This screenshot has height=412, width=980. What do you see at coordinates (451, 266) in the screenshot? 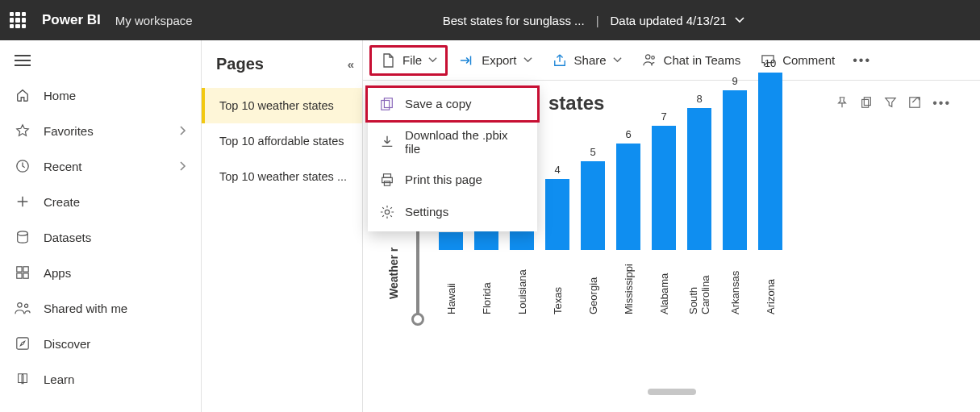
I see `bar-hawaii: 1Hawaii` at bounding box center [451, 266].